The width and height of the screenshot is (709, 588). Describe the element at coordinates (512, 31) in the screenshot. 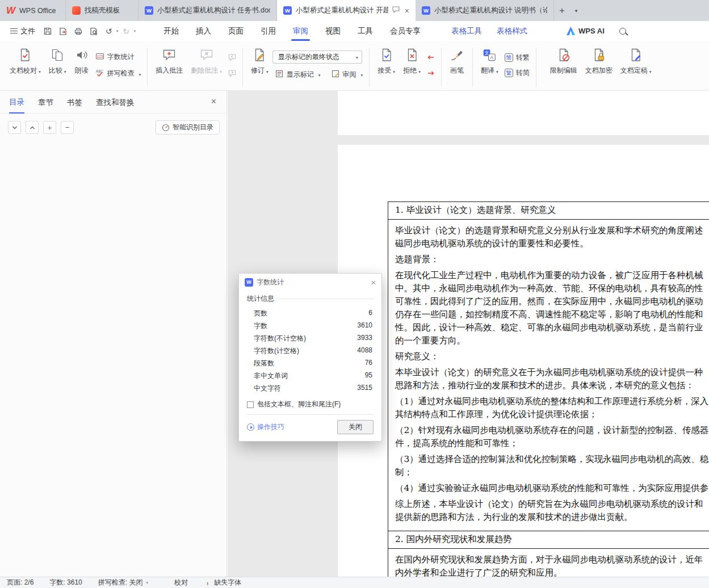

I see `tab-table-style: 表格样式` at that location.